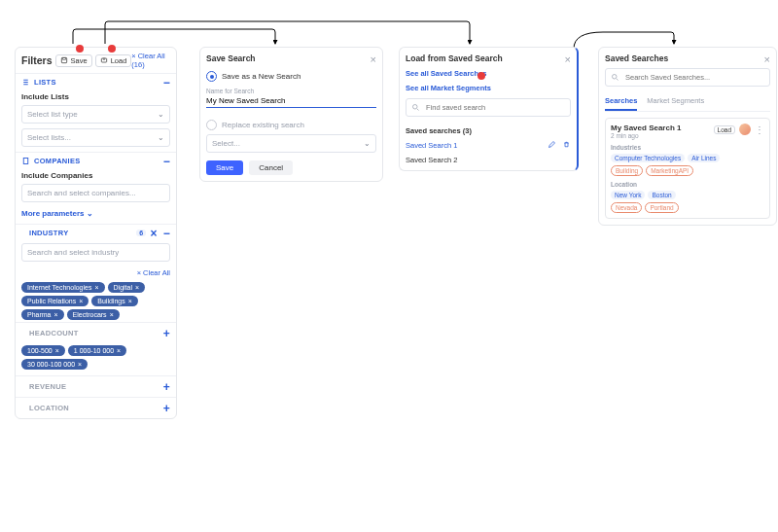  Describe the element at coordinates (646, 136) in the screenshot. I see `card-subtitle: 2 min ago` at that location.